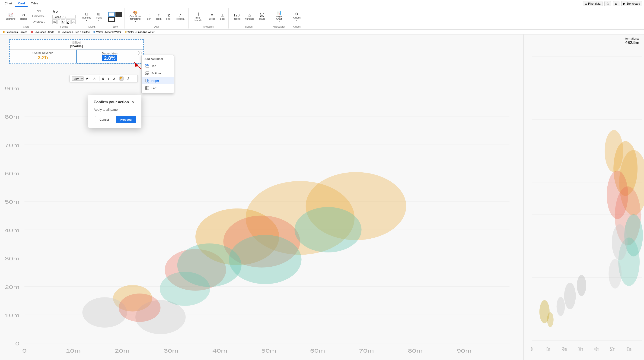 This screenshot has height=360, width=644. I want to click on aggregation-group-content: 📊 Insight Chart ▾, so click(279, 17).